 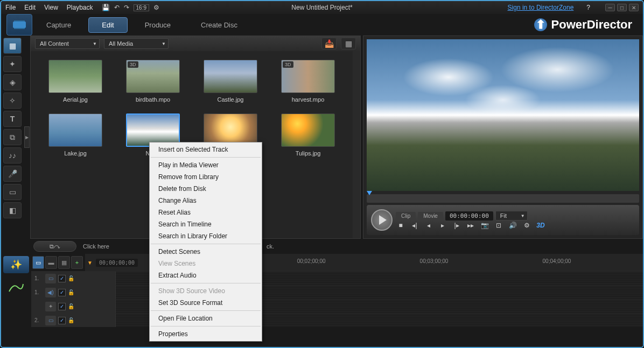 What do you see at coordinates (219, 25) in the screenshot?
I see `tab-create-disc: Create Disc` at bounding box center [219, 25].